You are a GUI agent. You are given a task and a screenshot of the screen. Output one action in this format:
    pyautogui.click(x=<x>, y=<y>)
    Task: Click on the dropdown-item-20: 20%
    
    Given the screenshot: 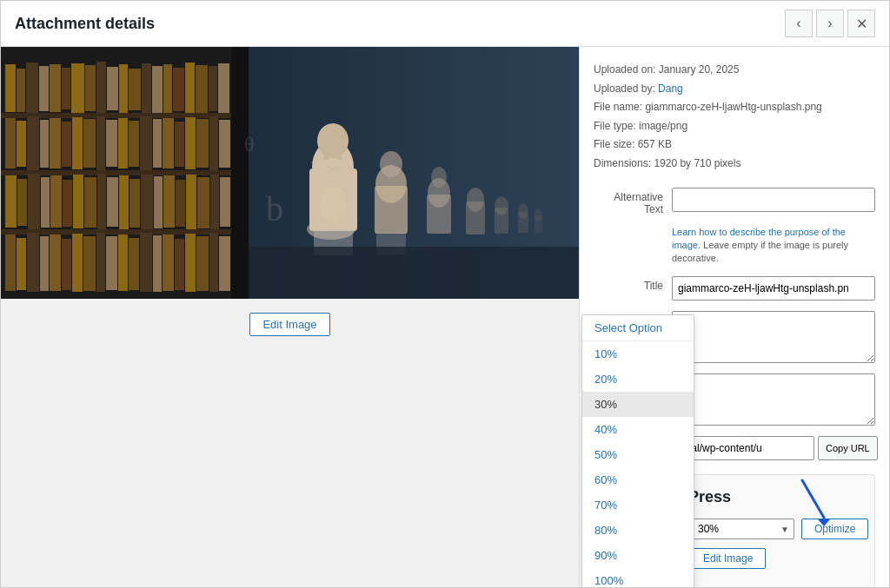 What is the action you would take?
    pyautogui.click(x=638, y=379)
    